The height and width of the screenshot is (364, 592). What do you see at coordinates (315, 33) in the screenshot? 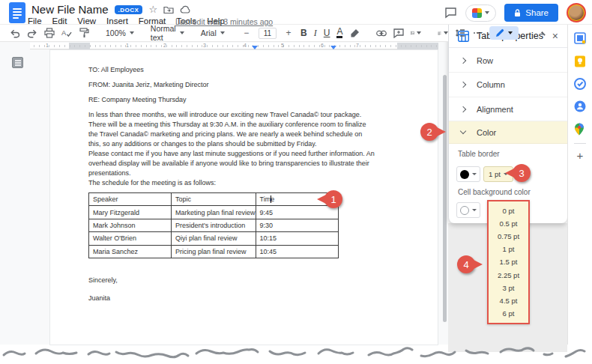
I see `italic-button: I` at bounding box center [315, 33].